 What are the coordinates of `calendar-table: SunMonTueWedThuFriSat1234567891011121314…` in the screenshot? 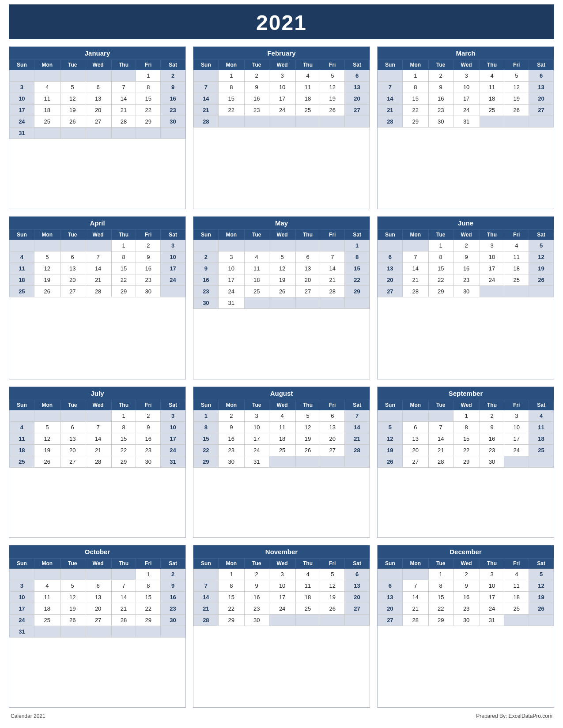 It's located at (465, 263).